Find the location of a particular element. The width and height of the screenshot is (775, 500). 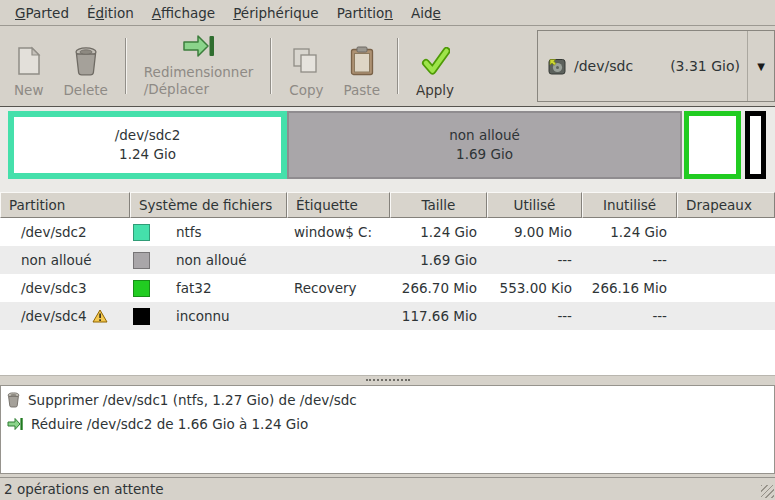

status-text: 2 opérations en attente is located at coordinates (84, 489).